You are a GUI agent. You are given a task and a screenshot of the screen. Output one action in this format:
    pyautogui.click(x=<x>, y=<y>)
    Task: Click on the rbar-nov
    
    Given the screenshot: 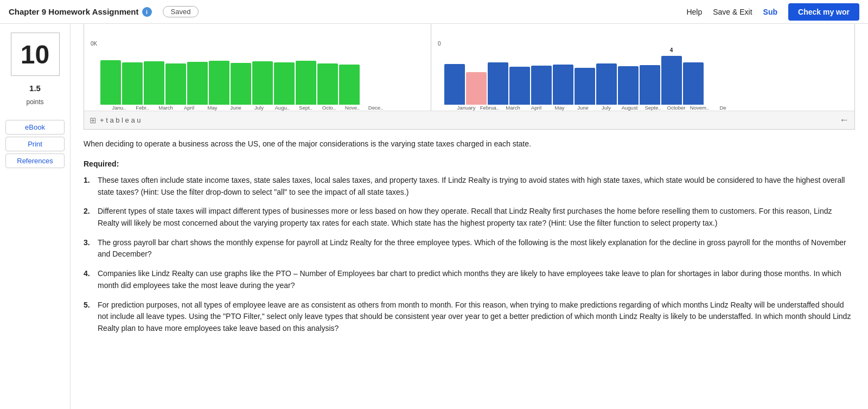 What is the action you would take?
    pyautogui.click(x=672, y=80)
    